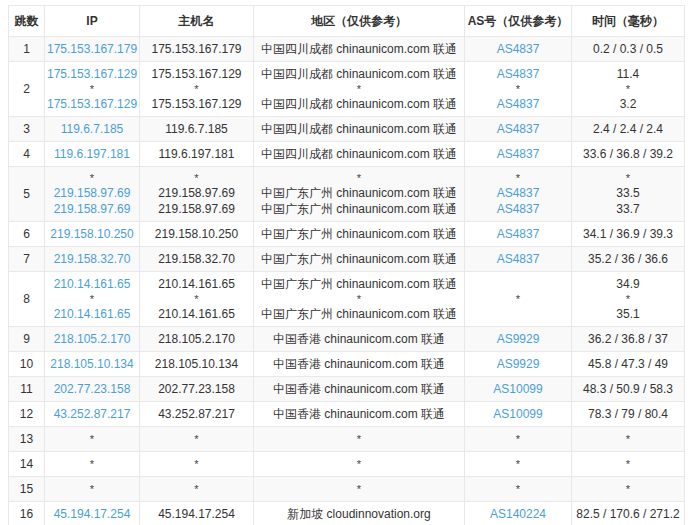 The image size is (700, 525). Describe the element at coordinates (347, 130) in the screenshot. I see `table-row: 3119.6.7.185119.6.7.185中国四川成都 chinaunico…` at that location.